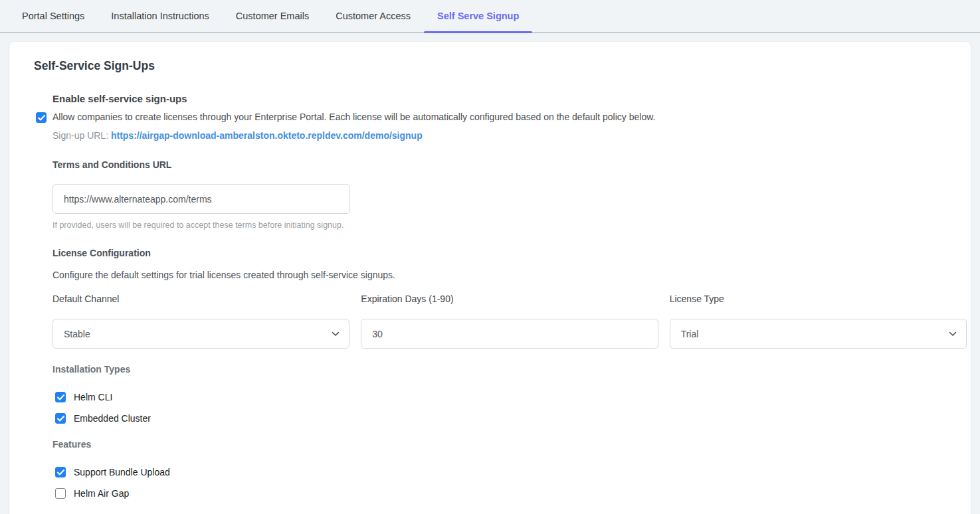 The image size is (980, 514). What do you see at coordinates (201, 299) in the screenshot?
I see `default-channel-label: Default Channel` at bounding box center [201, 299].